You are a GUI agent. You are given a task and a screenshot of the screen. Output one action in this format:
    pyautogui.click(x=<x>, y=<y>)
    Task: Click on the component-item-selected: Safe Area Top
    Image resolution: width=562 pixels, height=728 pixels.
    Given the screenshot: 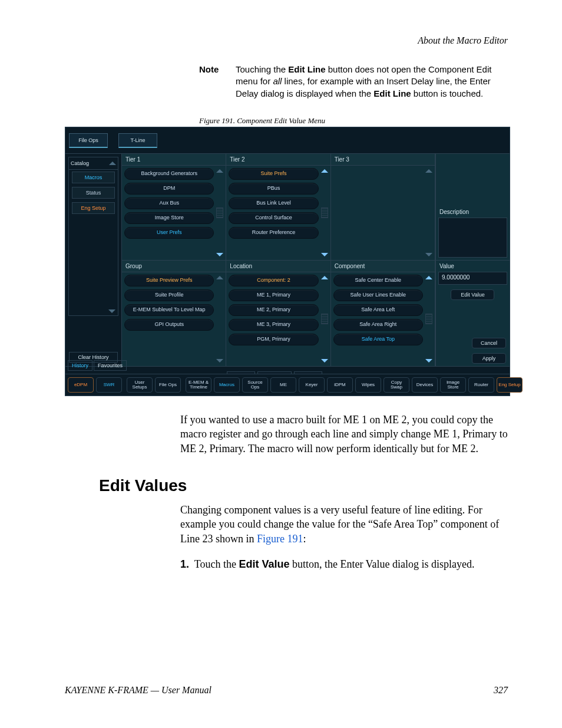 What is the action you would take?
    pyautogui.click(x=378, y=340)
    